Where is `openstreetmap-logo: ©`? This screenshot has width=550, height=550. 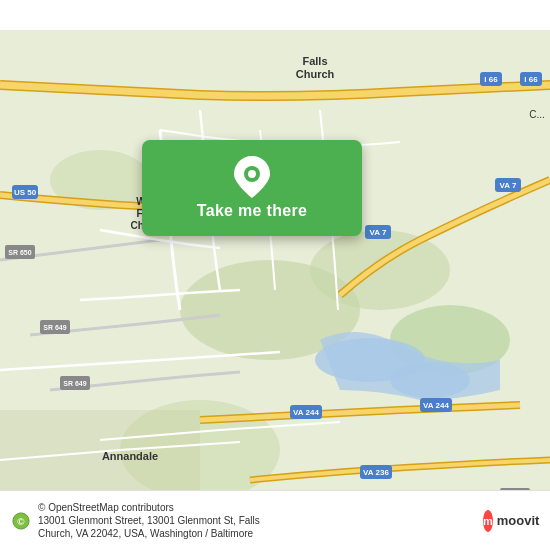
openstreetmap-logo: © is located at coordinates (21, 521).